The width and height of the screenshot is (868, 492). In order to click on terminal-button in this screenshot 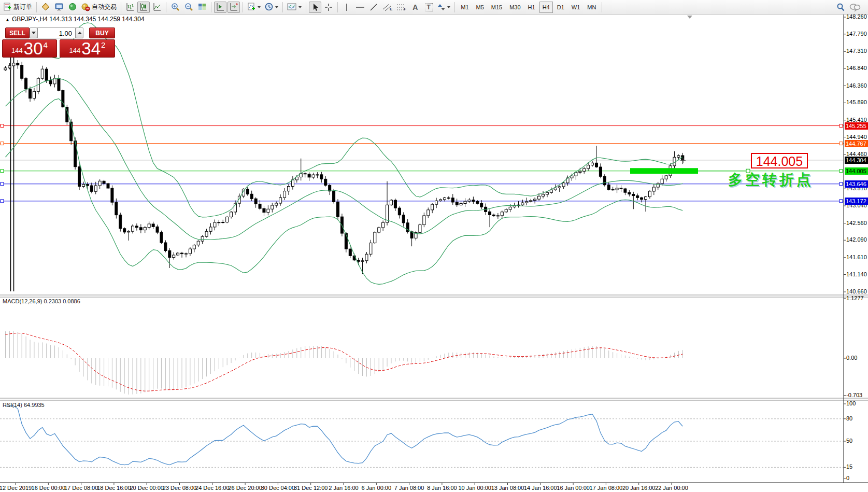, I will do `click(59, 7)`.